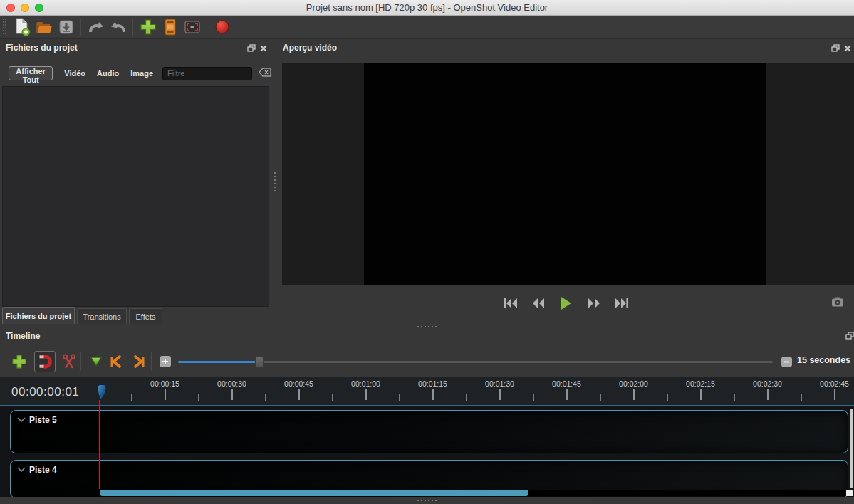  What do you see at coordinates (427, 27) in the screenshot?
I see `main-toolbar` at bounding box center [427, 27].